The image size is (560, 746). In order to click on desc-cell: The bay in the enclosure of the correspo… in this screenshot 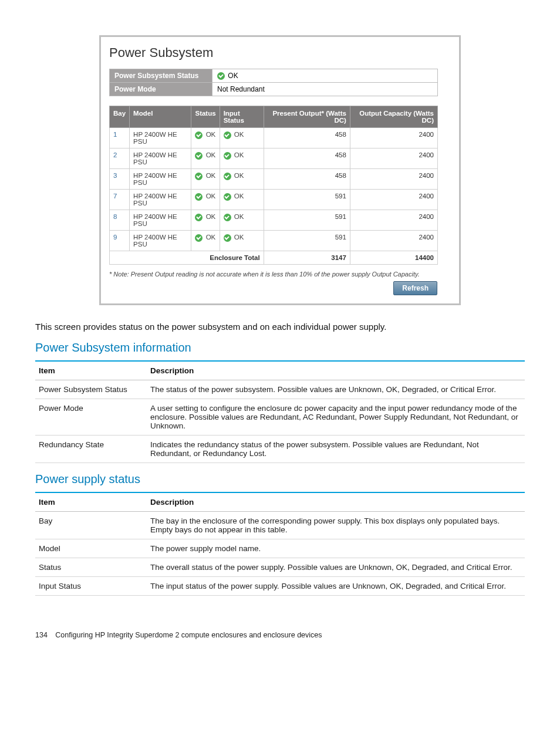, I will do `click(336, 526)`.